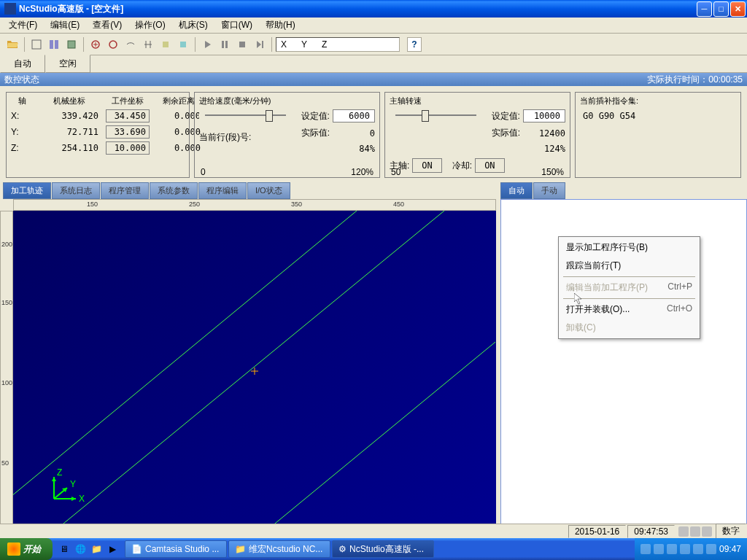 This screenshot has width=747, height=560. What do you see at coordinates (414, 44) in the screenshot?
I see `help-icon: ?` at bounding box center [414, 44].